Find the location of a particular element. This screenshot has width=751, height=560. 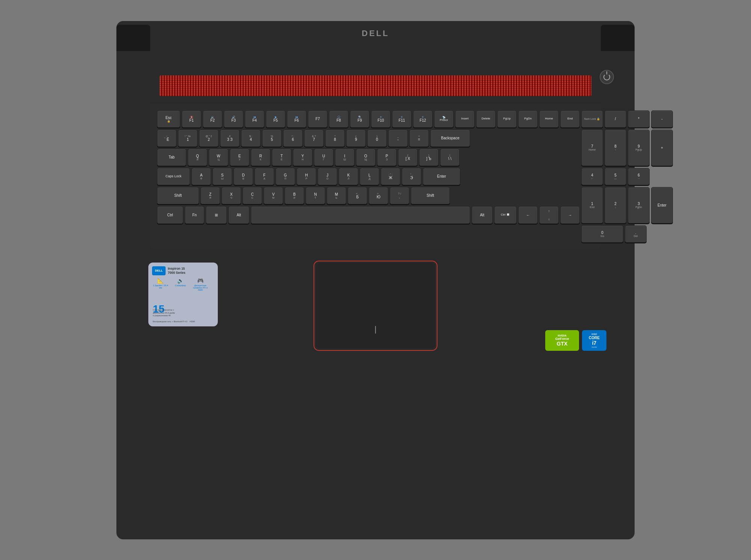

key-f3: 🔊 F3 is located at coordinates (234, 119).